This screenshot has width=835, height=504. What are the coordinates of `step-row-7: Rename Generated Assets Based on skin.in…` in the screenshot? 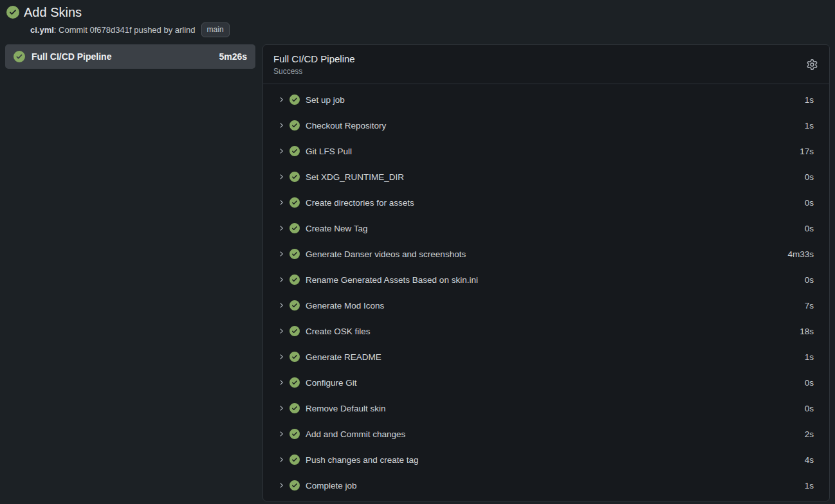 It's located at (546, 280).